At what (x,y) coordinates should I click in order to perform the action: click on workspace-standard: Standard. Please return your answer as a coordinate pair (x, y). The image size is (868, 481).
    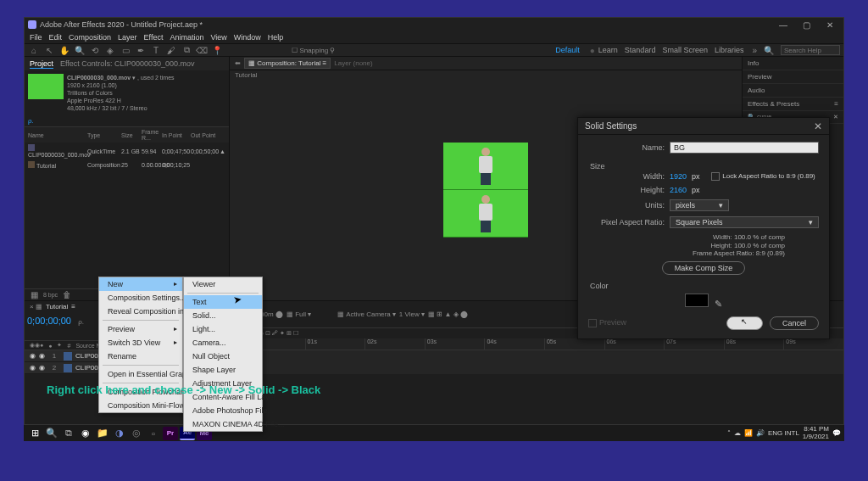
    Looking at the image, I should click on (641, 50).